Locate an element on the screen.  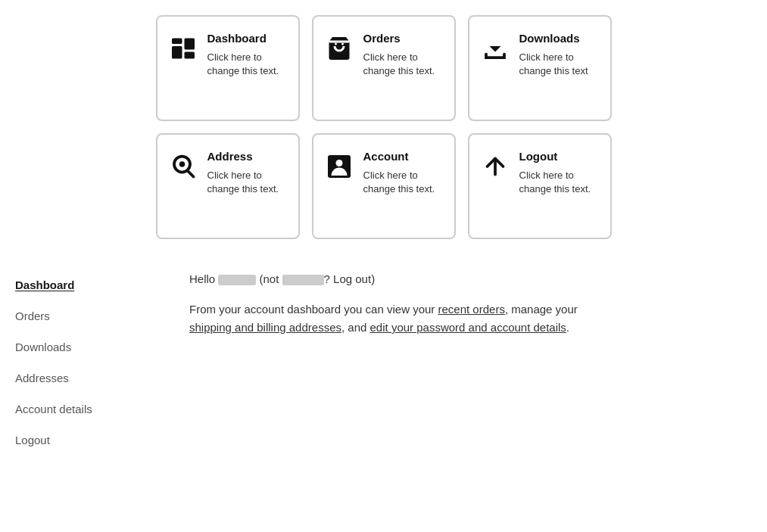
desc-end: . is located at coordinates (568, 327).